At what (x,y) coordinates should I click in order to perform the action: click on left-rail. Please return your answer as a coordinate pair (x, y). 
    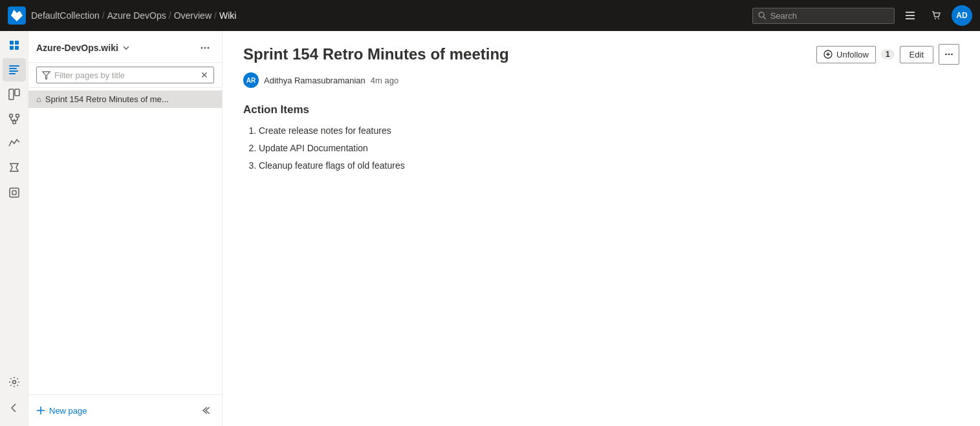
    Looking at the image, I should click on (14, 229).